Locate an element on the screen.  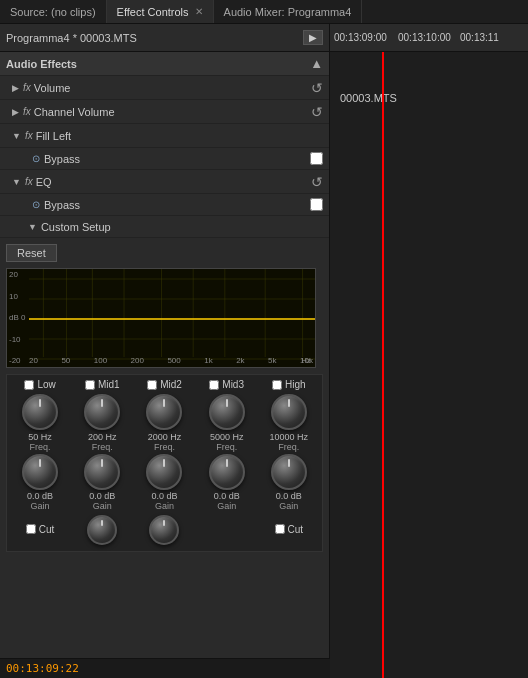
fill-left-effect-row: ▼ fx Fill Left is located at coordinates (164, 136).